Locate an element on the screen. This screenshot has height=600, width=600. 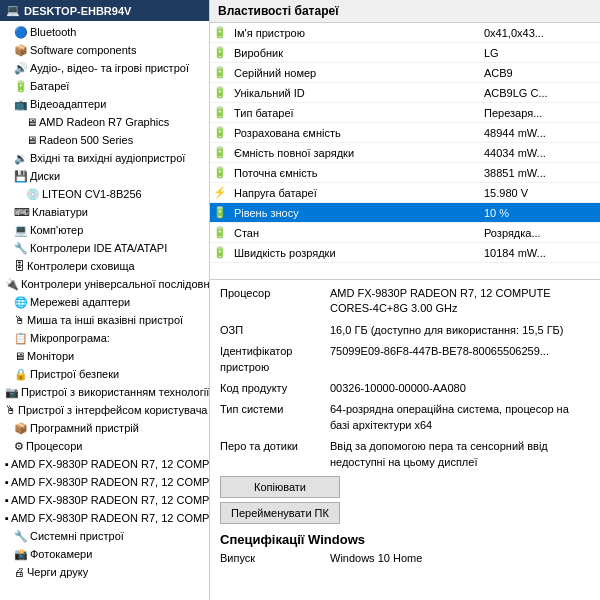
tree-item-keyboards: ⌨Клавіатури is located at coordinates (104, 212).